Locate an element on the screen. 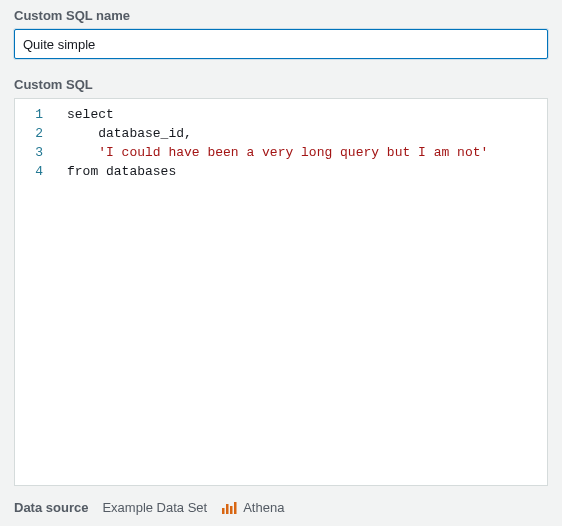 The image size is (562, 526). data-source-value: Example Data Set is located at coordinates (154, 508).